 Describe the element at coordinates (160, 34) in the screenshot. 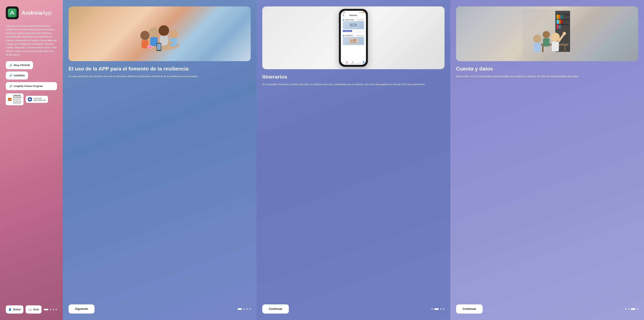

I see `classroom-group-svg` at that location.